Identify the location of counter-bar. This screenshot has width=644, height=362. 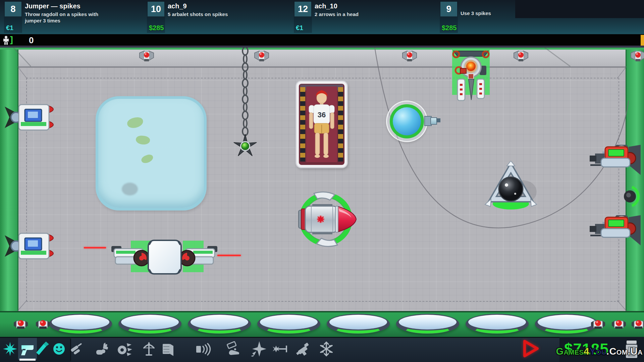
(322, 41).